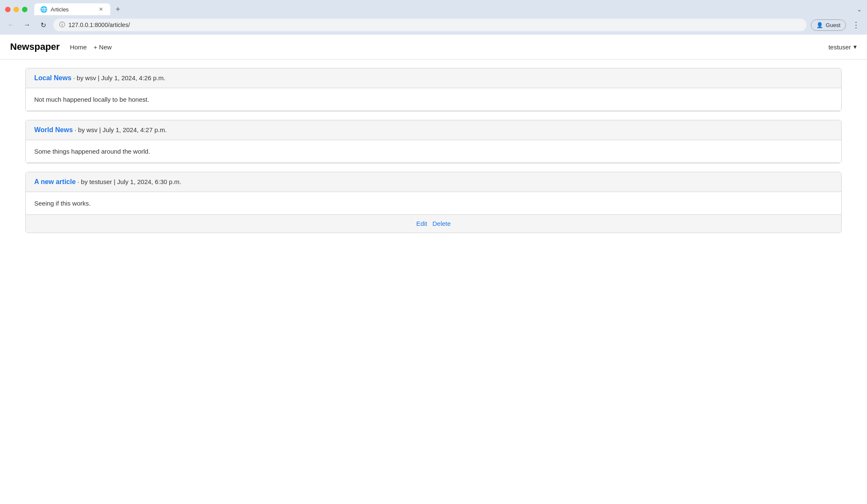  Describe the element at coordinates (434, 224) in the screenshot. I see `article-footer: Edit Delete` at that location.